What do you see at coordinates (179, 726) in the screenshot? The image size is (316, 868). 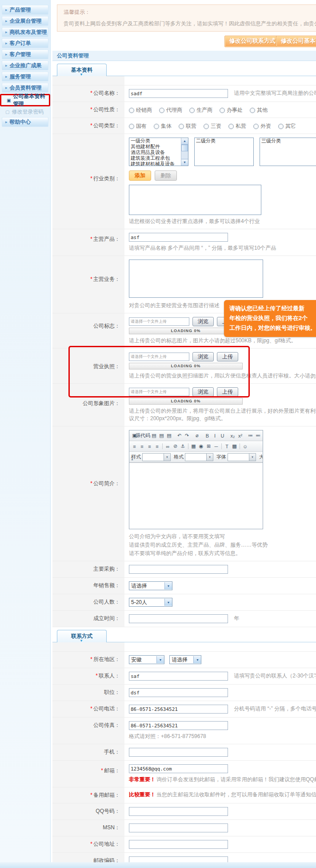 I see `fax-input` at bounding box center [179, 726].